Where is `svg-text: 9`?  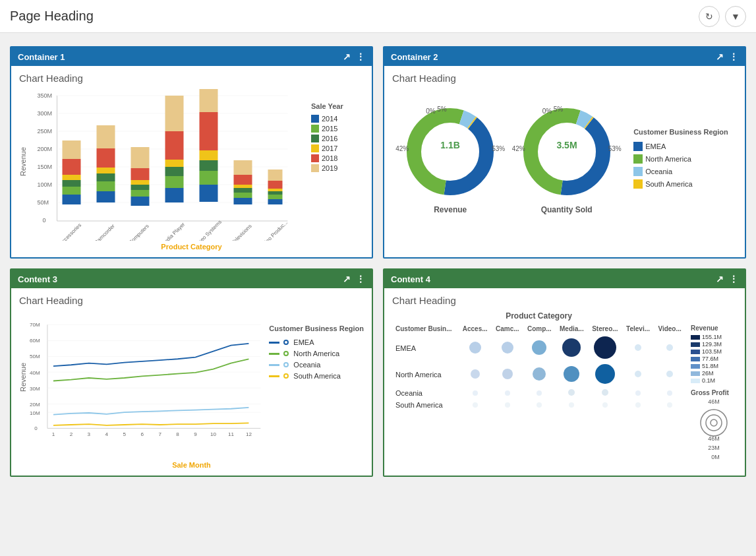
svg-text: 9 is located at coordinates (195, 434).